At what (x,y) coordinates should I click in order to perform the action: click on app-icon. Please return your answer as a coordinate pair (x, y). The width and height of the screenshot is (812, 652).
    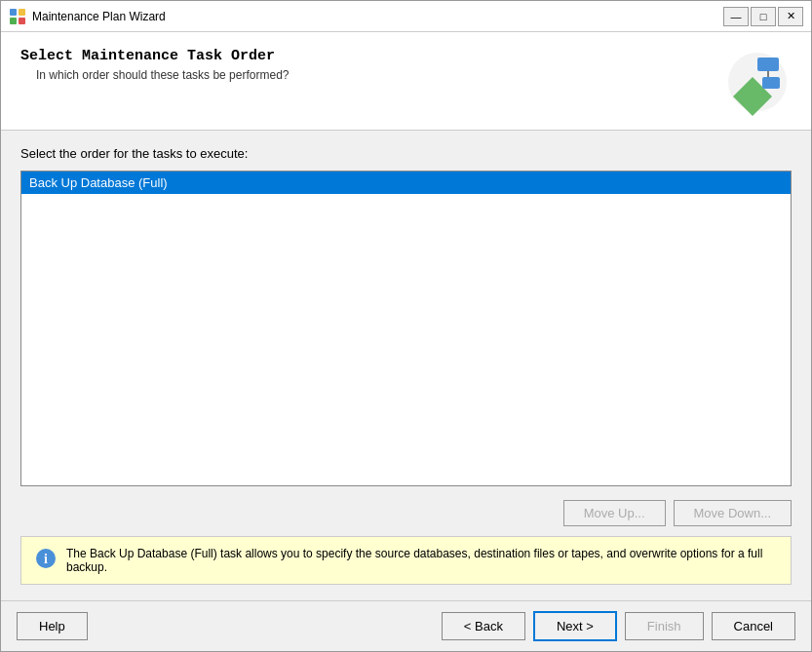
    Looking at the image, I should click on (18, 17).